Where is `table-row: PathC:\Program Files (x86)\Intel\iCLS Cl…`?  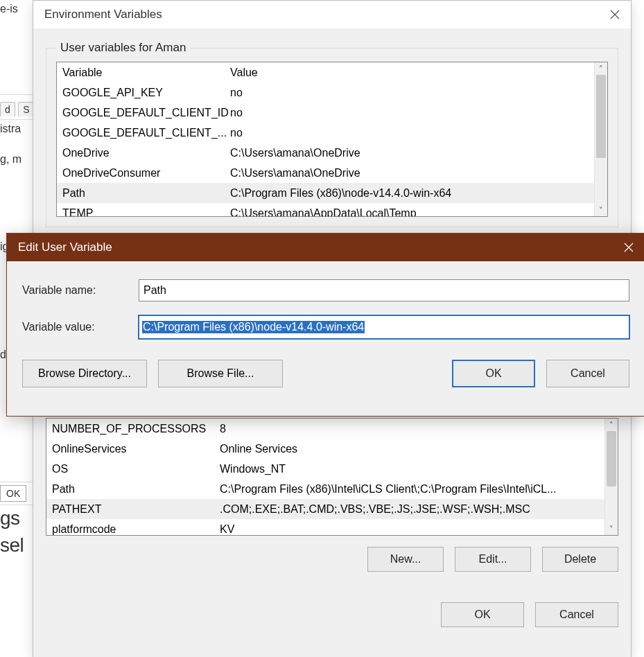
table-row: PathC:\Program Files (x86)\Intel\iCLS Cl… is located at coordinates (332, 489).